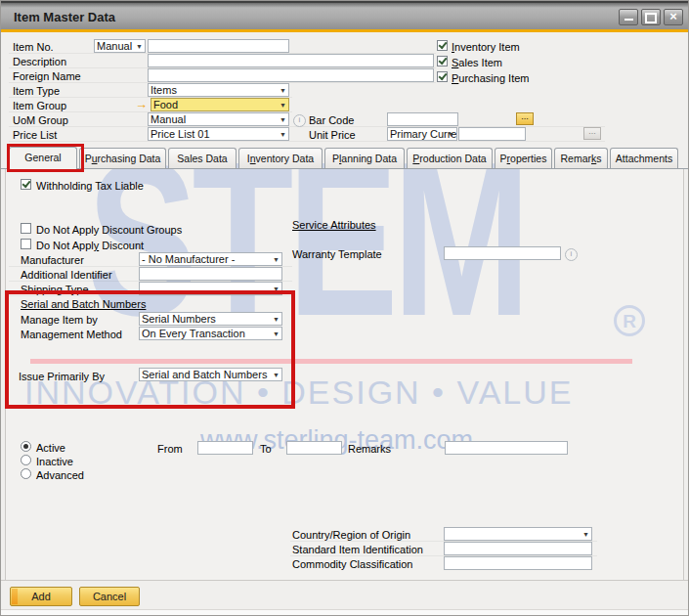 This screenshot has width=689, height=616. I want to click on unit-price-label: Unit Price, so click(332, 135).